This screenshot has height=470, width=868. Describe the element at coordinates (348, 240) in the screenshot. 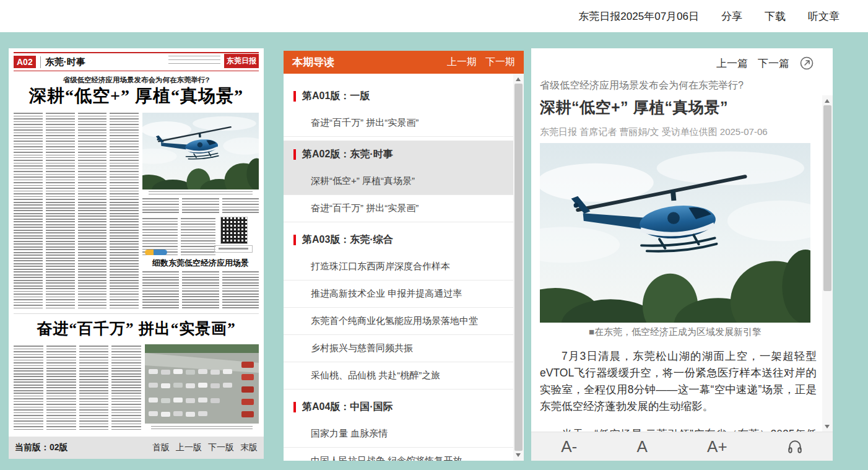

I see `toc-section-label: 第A03版：东莞·综合` at that location.